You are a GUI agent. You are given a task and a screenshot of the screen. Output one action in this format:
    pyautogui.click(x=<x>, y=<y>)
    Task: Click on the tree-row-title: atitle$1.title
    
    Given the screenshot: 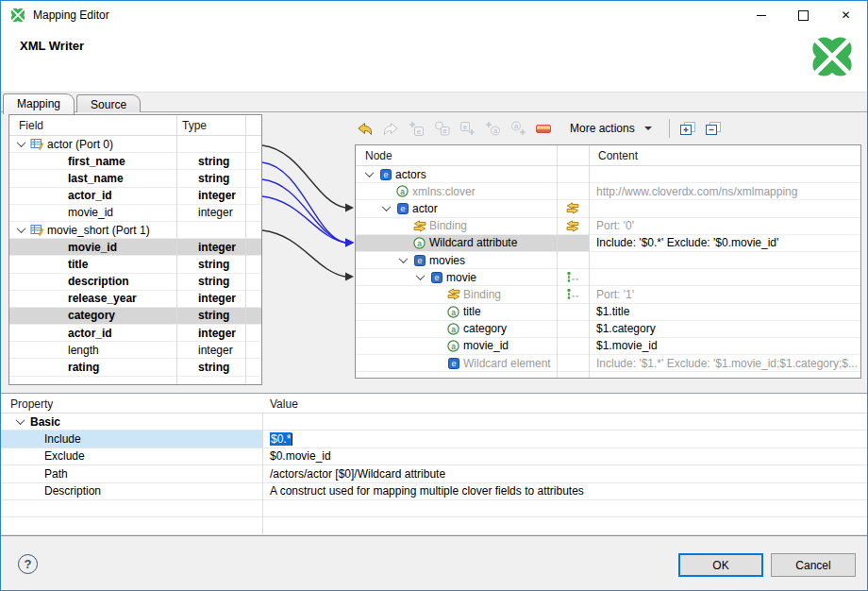 What is the action you would take?
    pyautogui.click(x=608, y=312)
    